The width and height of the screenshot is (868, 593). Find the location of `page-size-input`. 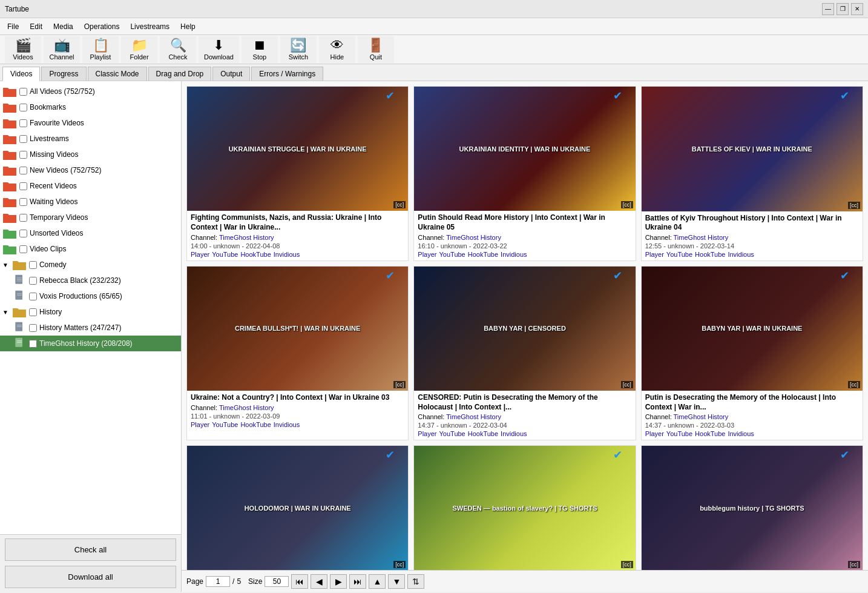

page-size-input is located at coordinates (277, 581).